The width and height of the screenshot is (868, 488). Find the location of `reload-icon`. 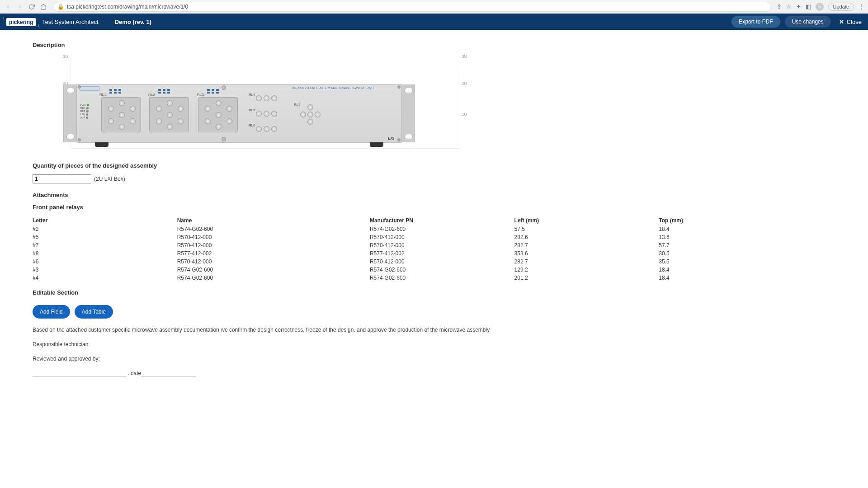

reload-icon is located at coordinates (32, 7).